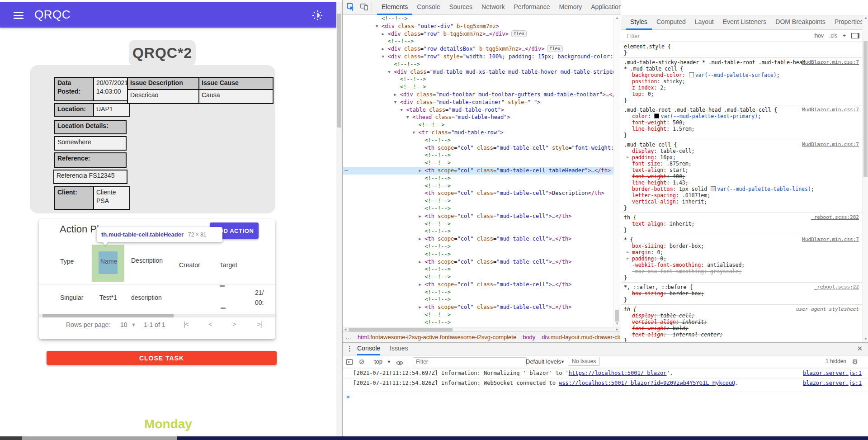  What do you see at coordinates (617, 329) in the screenshot?
I see `scroll-right-icon: ►` at bounding box center [617, 329].